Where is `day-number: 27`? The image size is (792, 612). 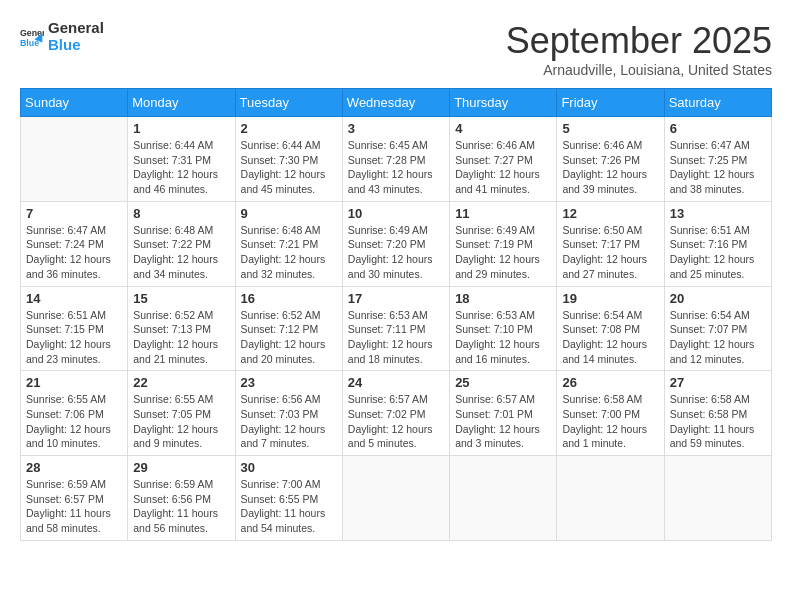
day-number: 27 is located at coordinates (718, 382).